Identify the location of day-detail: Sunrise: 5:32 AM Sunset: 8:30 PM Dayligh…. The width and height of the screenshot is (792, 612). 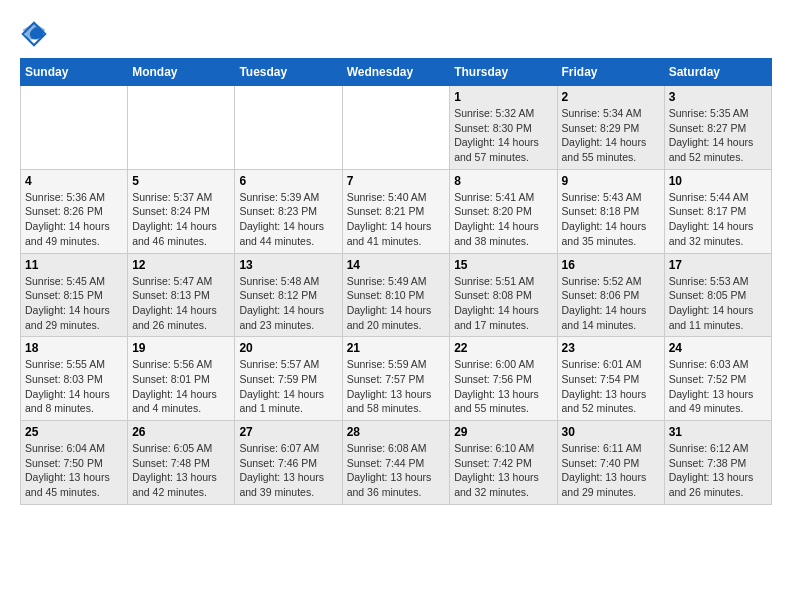
(503, 136).